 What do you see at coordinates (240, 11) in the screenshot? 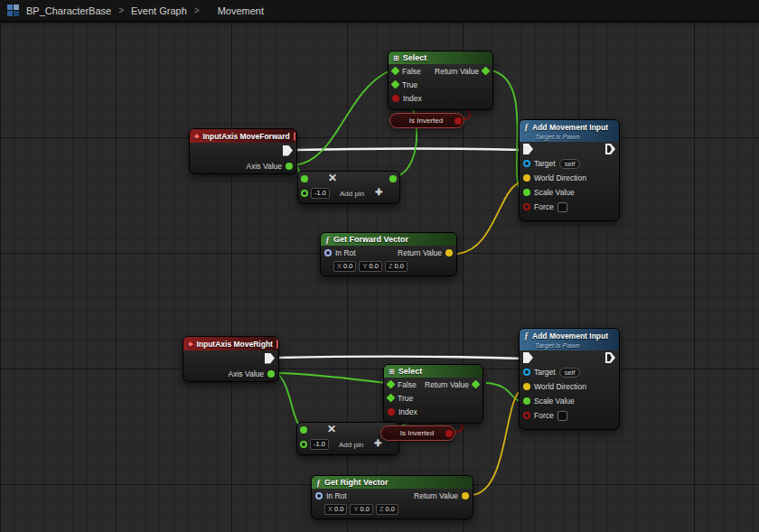
I see `breadcrumb-item-movement: Movement` at bounding box center [240, 11].